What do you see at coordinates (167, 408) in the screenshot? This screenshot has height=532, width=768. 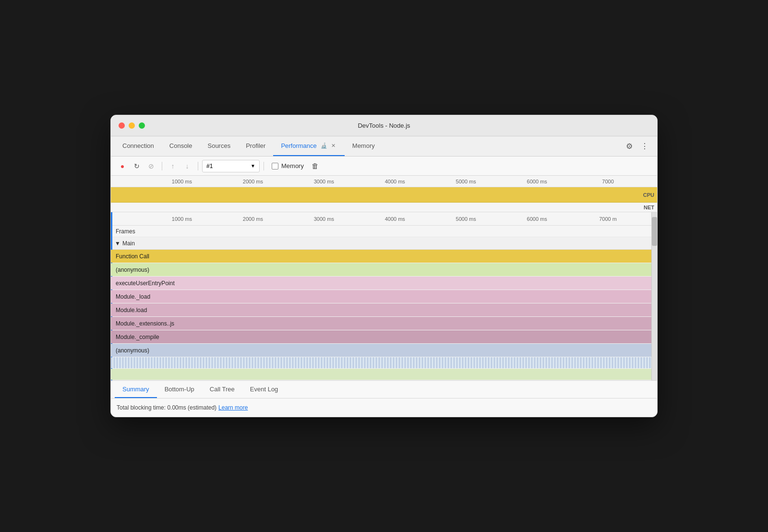 I see `status-text: Total blocking time: 0.00ms (estimated)` at bounding box center [167, 408].